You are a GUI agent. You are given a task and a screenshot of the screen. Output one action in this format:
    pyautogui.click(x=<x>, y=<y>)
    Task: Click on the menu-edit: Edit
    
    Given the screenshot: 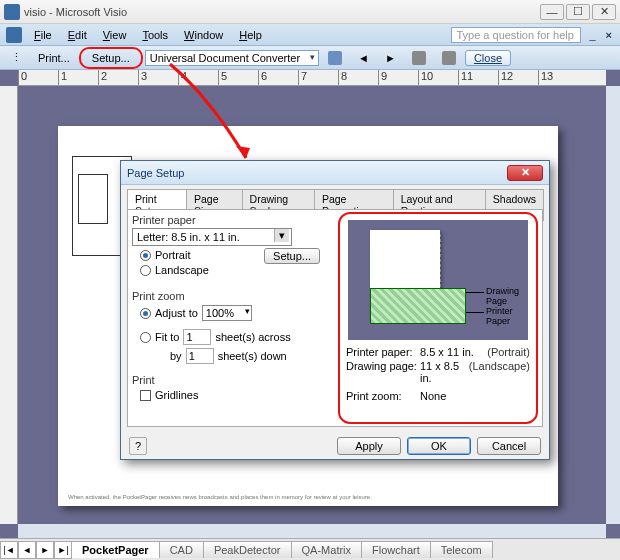 What is the action you would take?
    pyautogui.click(x=78, y=35)
    